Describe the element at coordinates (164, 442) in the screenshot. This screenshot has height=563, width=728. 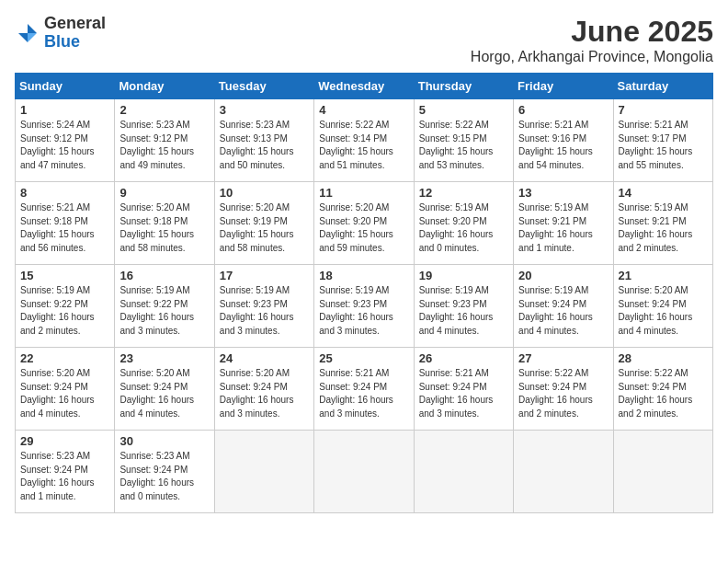
I see `day-number: 30` at that location.